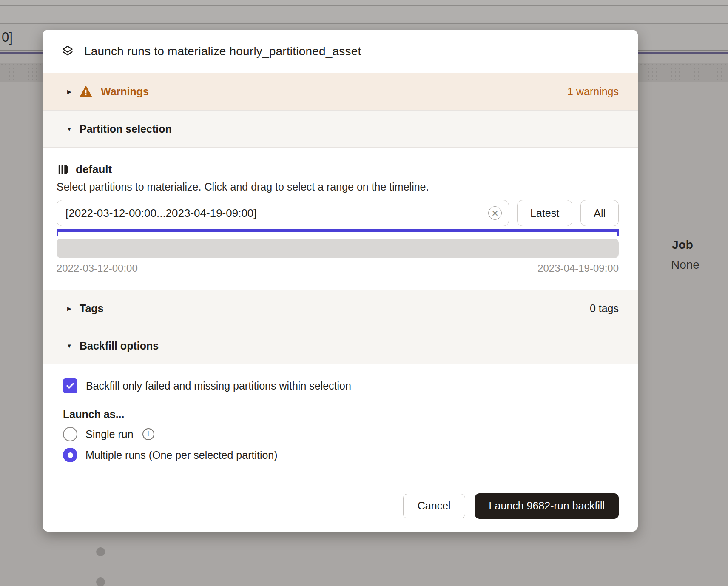 This screenshot has height=586, width=728. Describe the element at coordinates (341, 414) in the screenshot. I see `launch-as-label: Launch as...` at that location.